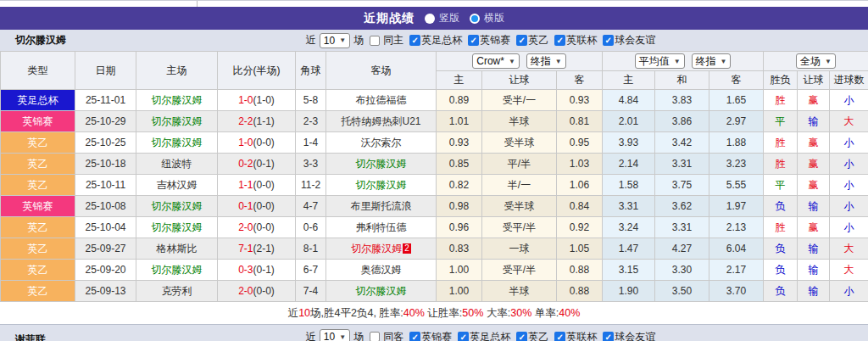 The height and width of the screenshot is (341, 868). What do you see at coordinates (520, 165) in the screenshot?
I see `handicap-line: 平/半` at bounding box center [520, 165].